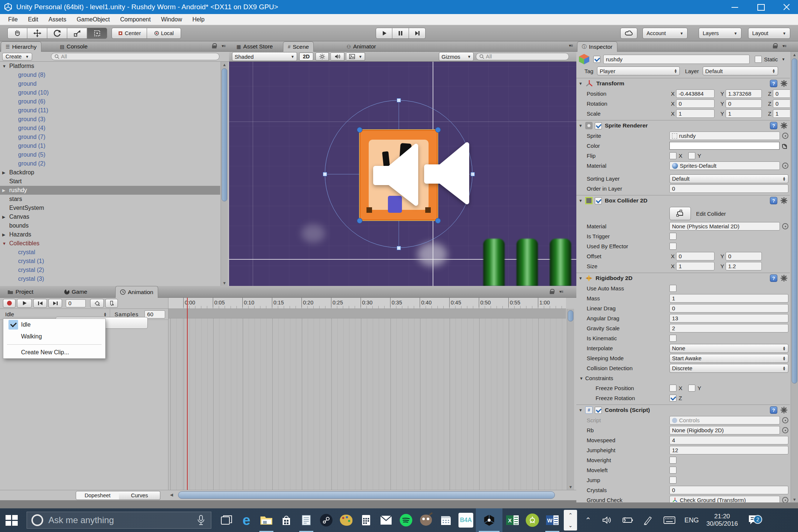 Image resolution: width=798 pixels, height=532 pixels. Describe the element at coordinates (456, 57) in the screenshot. I see `gizmos-dropdown: Gizmos▼` at that location.